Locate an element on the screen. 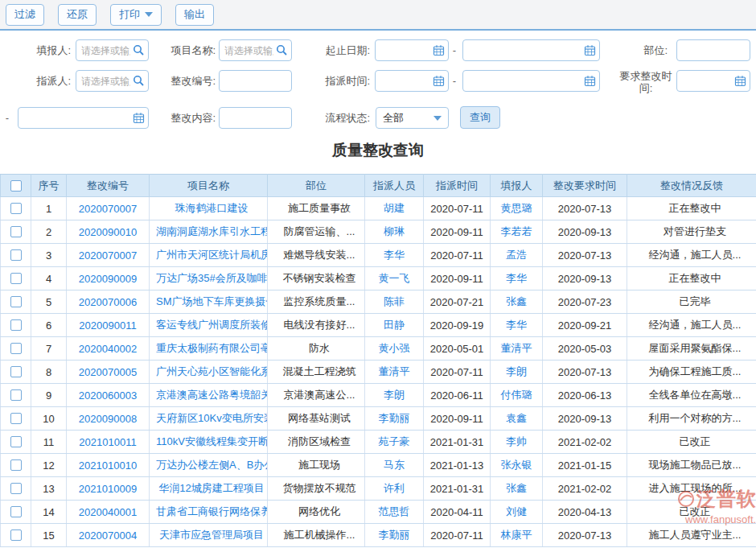 This screenshot has width=756, height=548. rectification-code-cell: 2021010011 is located at coordinates (108, 443).